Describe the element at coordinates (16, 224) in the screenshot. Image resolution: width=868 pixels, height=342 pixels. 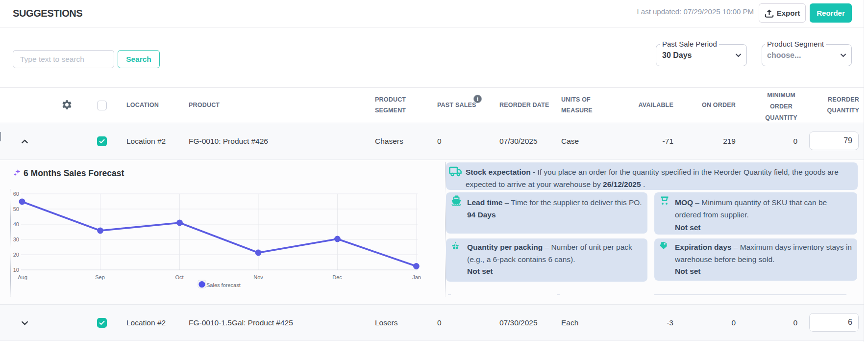
I see `svg-text: 40` at that location.